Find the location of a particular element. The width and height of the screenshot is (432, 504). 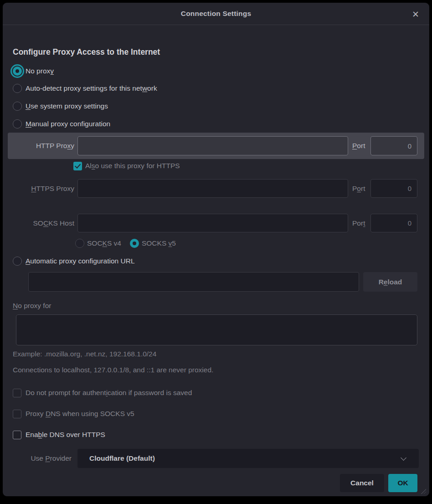

checkbox-label: Enable DNS over HTTPS is located at coordinates (66, 435).